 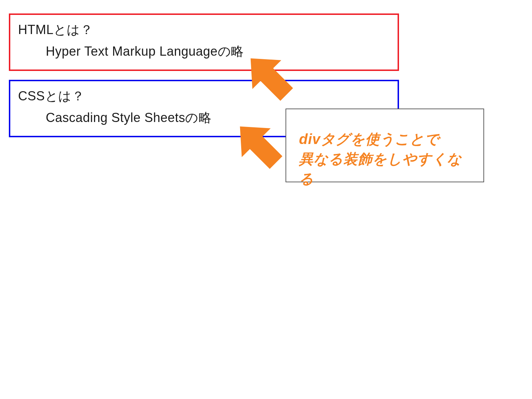 I want to click on html-definition-box: HTMLとは？ Hyper Text Markup Languageの略, so click(x=204, y=42).